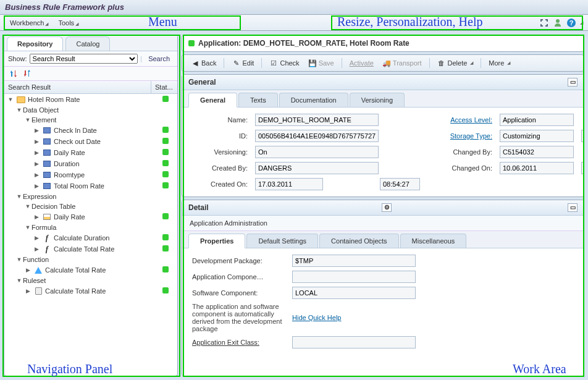 The width and height of the screenshot is (588, 380). I want to click on tree-rs-calc-total: ▶ Calculate Total Rate, so click(91, 291).